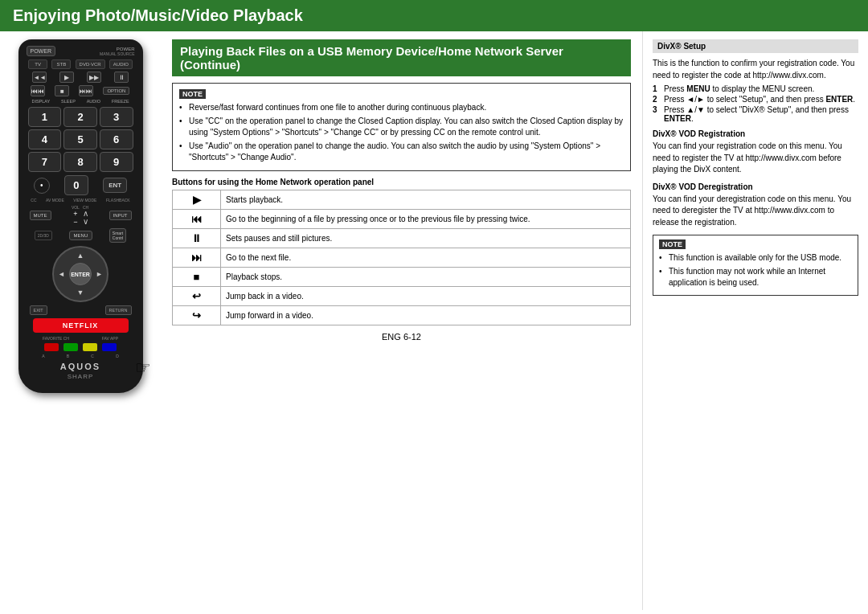  I want to click on smart-control-button: SmartContrl, so click(117, 235).